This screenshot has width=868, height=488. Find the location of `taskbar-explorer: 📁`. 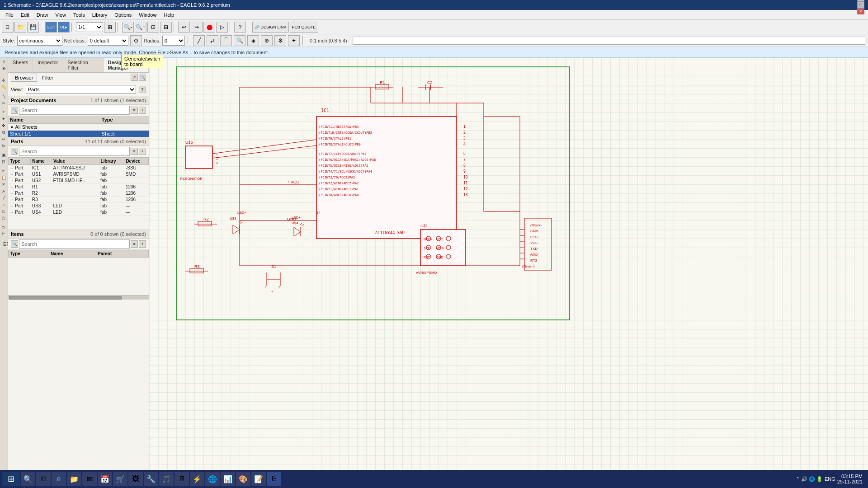

taskbar-explorer: 📁 is located at coordinates (74, 479).